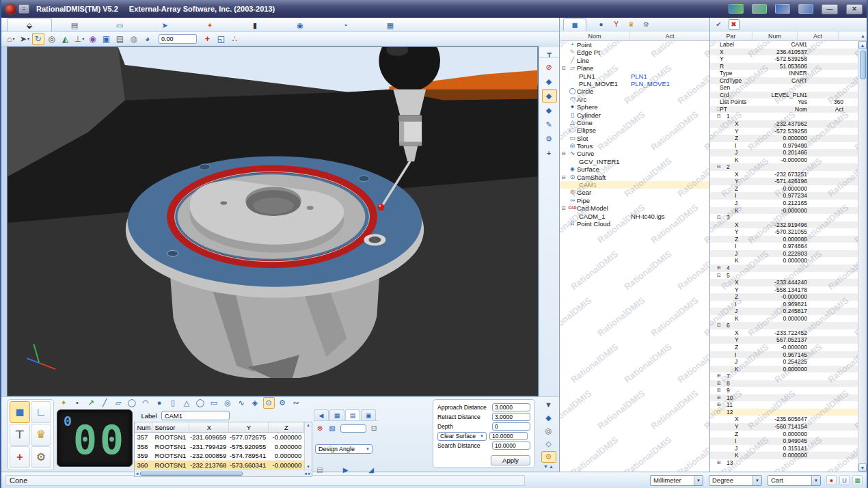  I want to click on export-button: ▤, so click(320, 470).